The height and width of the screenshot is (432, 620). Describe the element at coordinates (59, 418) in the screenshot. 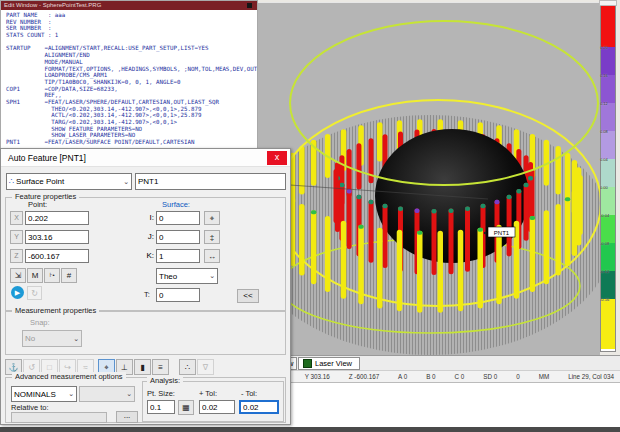

I see `relative-to-field` at that location.